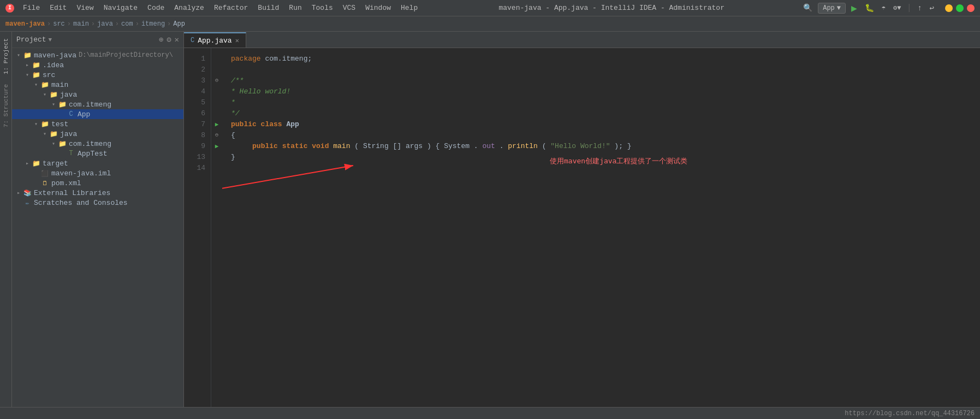 This screenshot has height=419, width=980. What do you see at coordinates (189, 8) in the screenshot?
I see `menu-analyze: Analyze` at bounding box center [189, 8].